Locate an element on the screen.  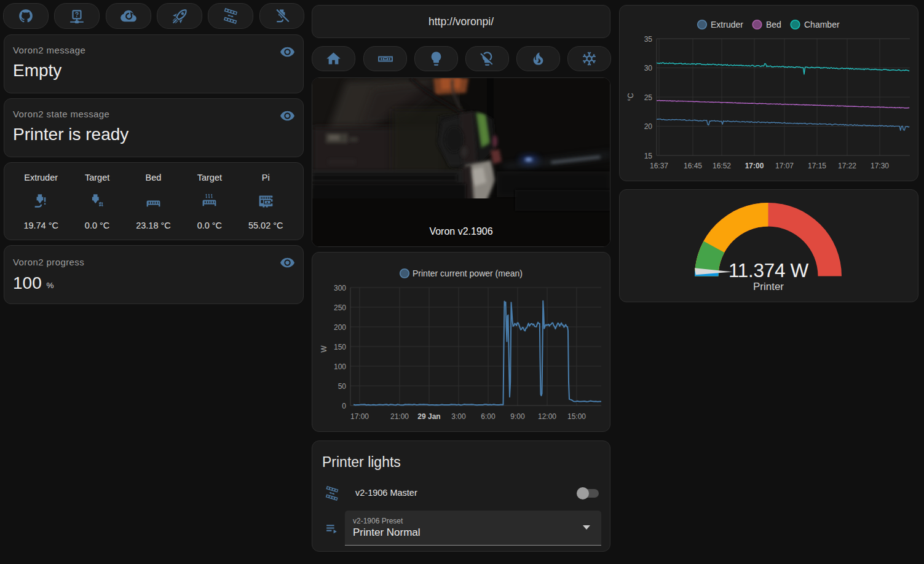
svg-text: 16:52 is located at coordinates (722, 166).